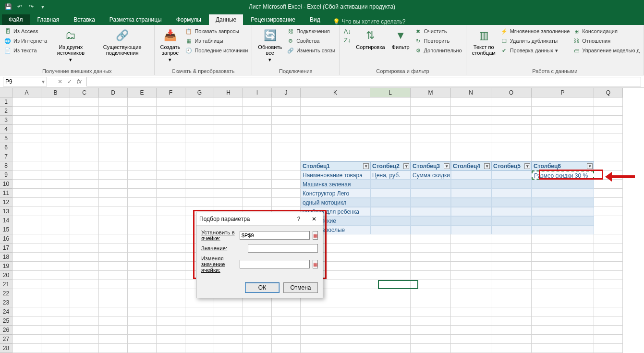 The width and height of the screenshot is (644, 353). I want to click on create-query-button: 📥Создать запрос▾, so click(170, 45).